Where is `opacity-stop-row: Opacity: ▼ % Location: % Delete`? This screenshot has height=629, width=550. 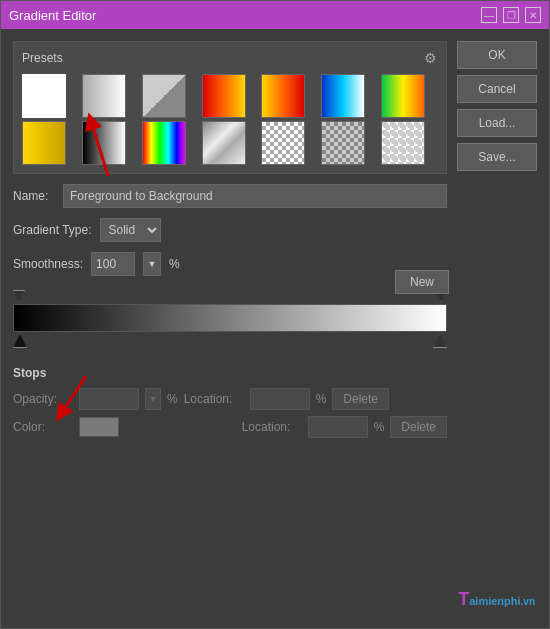
opacity-stop-row: Opacity: ▼ % Location: % Delete is located at coordinates (230, 399).